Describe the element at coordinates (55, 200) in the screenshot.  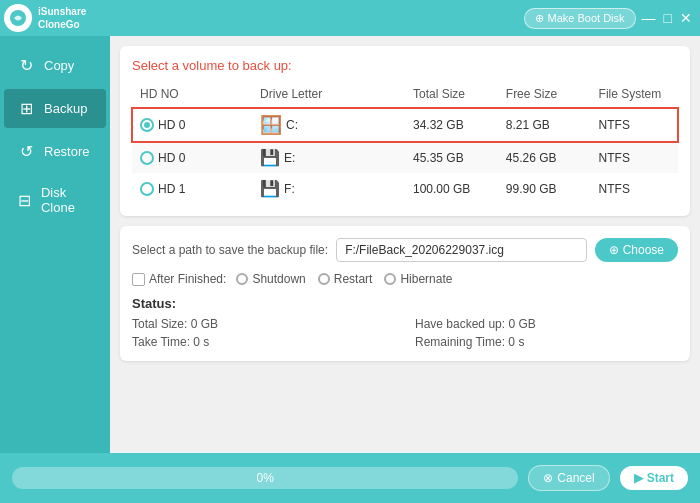
I see `sidebar-item-disk-clone: ⊟ Disk Clone` at that location.